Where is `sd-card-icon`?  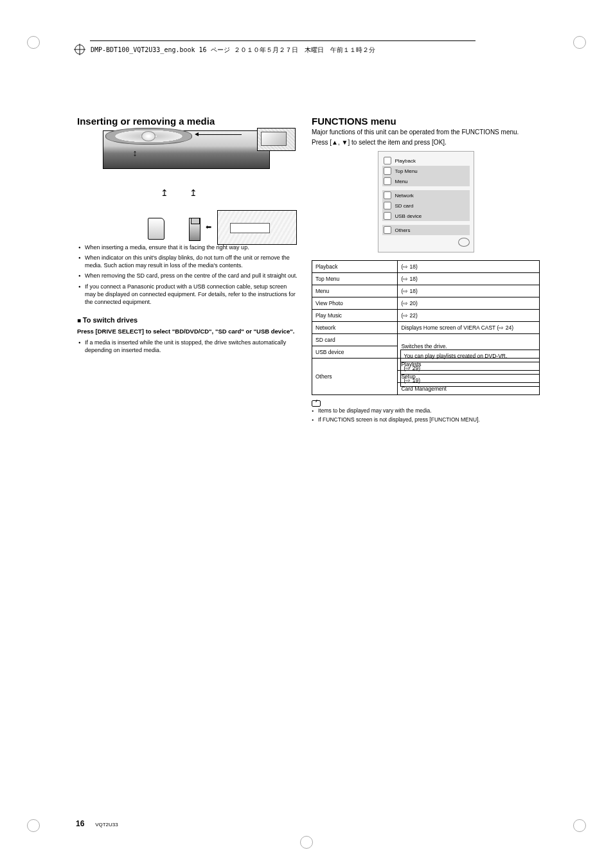
sd-card-icon is located at coordinates (156, 229).